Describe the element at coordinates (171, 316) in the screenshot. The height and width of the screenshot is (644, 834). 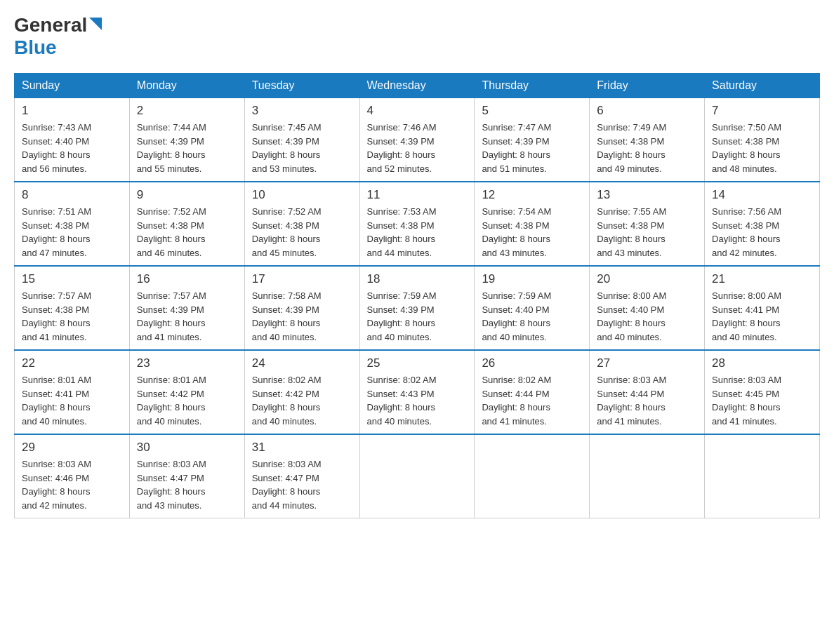
I see `day-info: Sunrise: 7:57 AMSunset: 4:39 PMDaylight:…` at that location.